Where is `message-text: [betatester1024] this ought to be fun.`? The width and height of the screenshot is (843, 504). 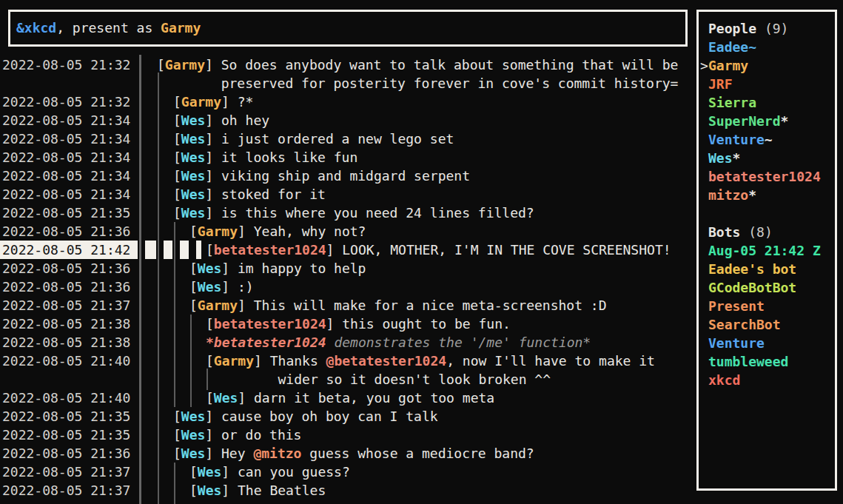
message-text: [betatester1024] this ought to be fun. is located at coordinates (358, 324).